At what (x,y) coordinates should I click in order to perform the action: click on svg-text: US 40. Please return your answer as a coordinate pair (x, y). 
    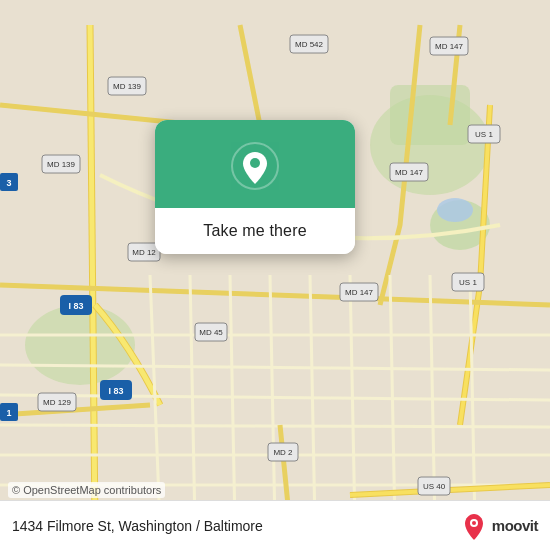
    Looking at the image, I should click on (434, 486).